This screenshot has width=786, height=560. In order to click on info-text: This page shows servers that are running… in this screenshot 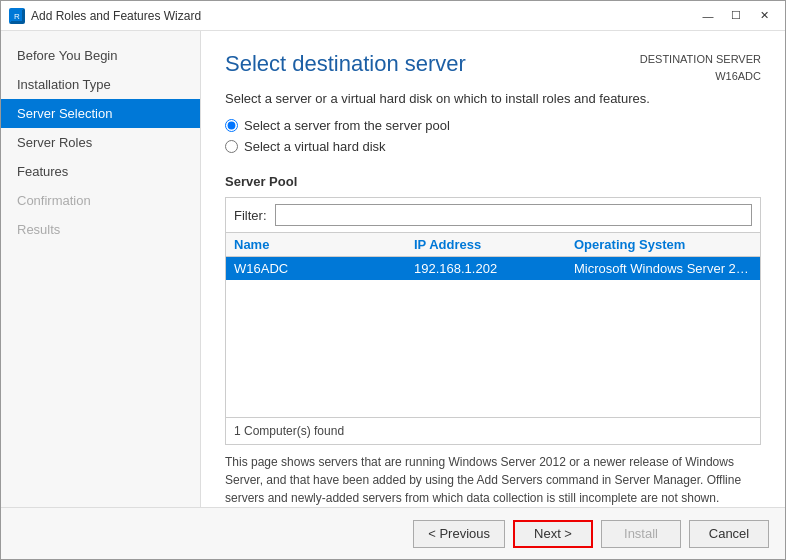, I will do `click(493, 480)`.